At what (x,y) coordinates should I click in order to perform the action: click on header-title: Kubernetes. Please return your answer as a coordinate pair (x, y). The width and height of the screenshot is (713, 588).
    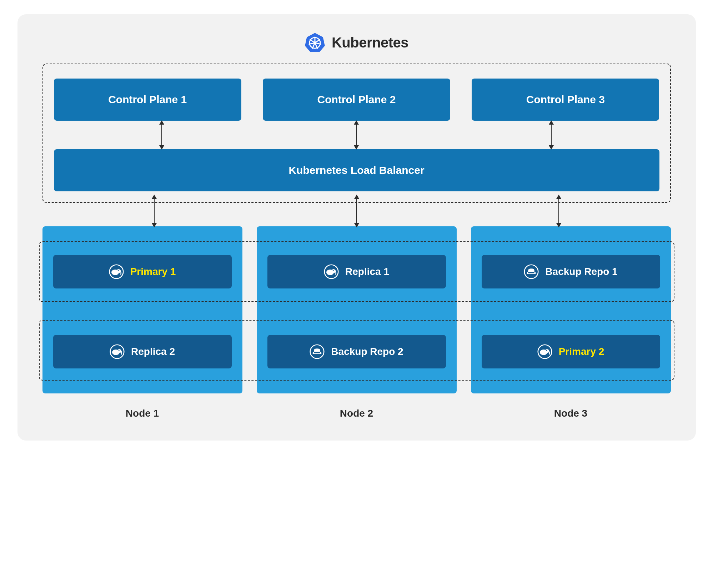
    Looking at the image, I should click on (370, 43).